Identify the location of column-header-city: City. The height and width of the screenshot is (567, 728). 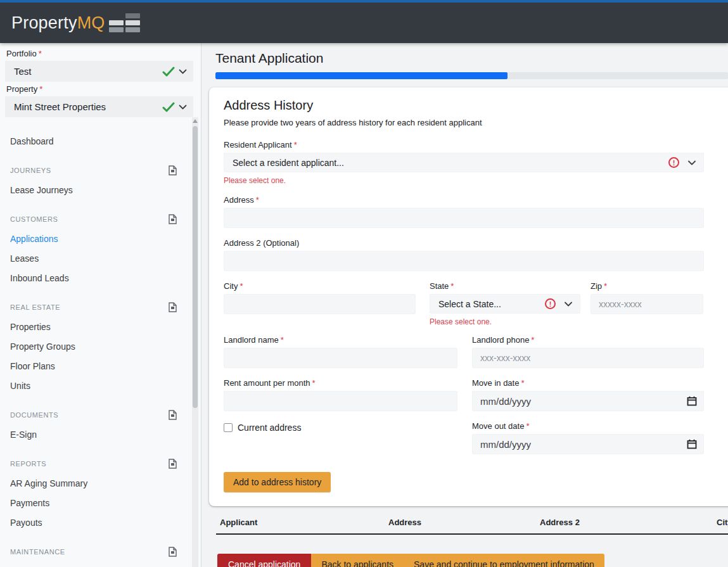
(722, 522).